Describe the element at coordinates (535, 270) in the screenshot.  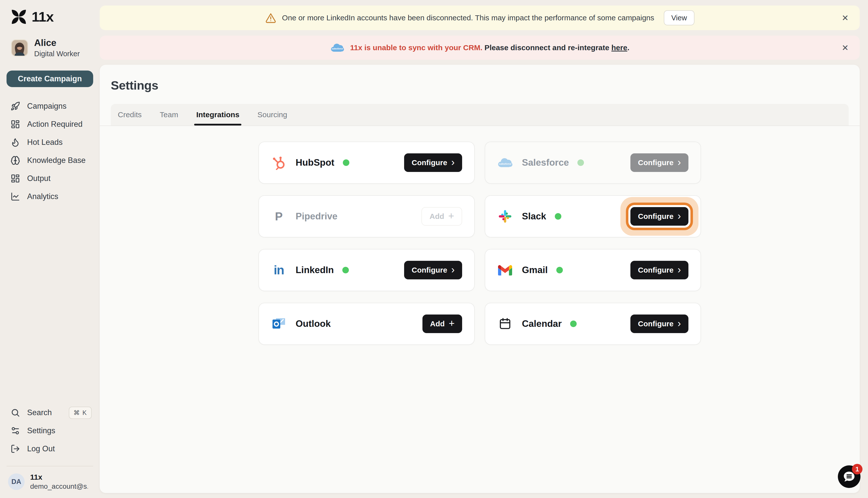
I see `integration-name: Gmail` at that location.